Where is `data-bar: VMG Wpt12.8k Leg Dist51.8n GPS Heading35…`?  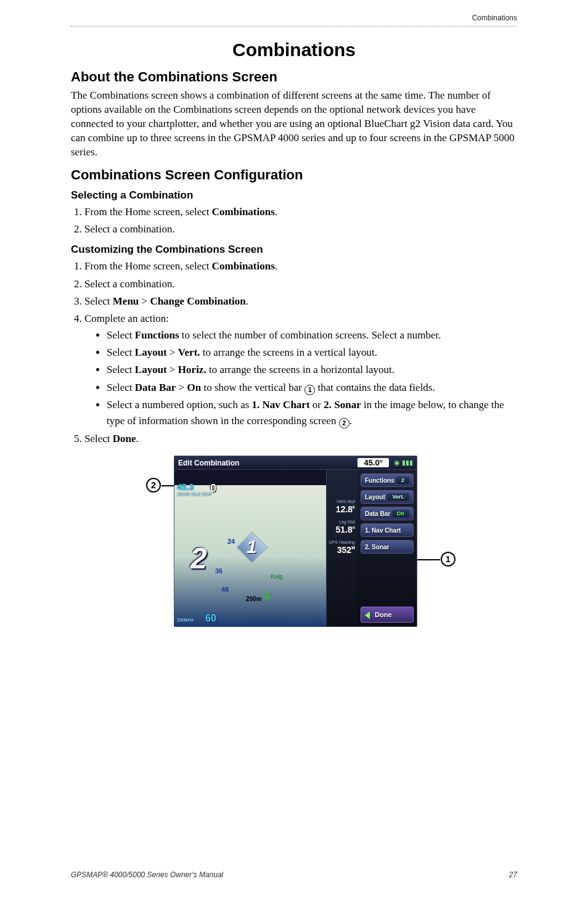 data-bar: VMG Wpt12.8k Leg Dist51.8n GPS Heading35… is located at coordinates (342, 548).